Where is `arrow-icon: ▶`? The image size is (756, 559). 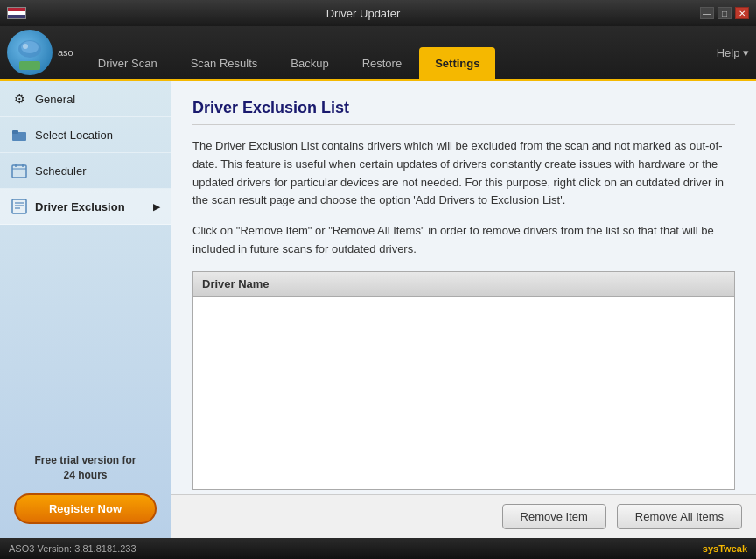
arrow-icon: ▶ is located at coordinates (157, 206).